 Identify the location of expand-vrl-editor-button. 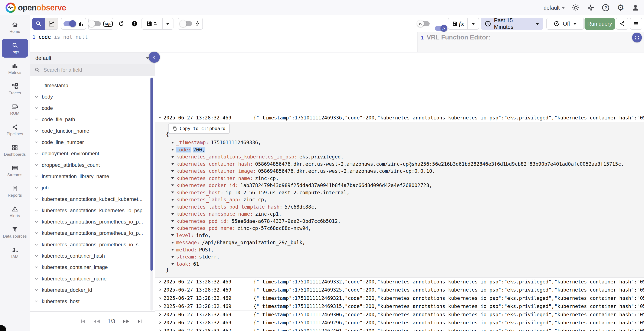
(637, 38).